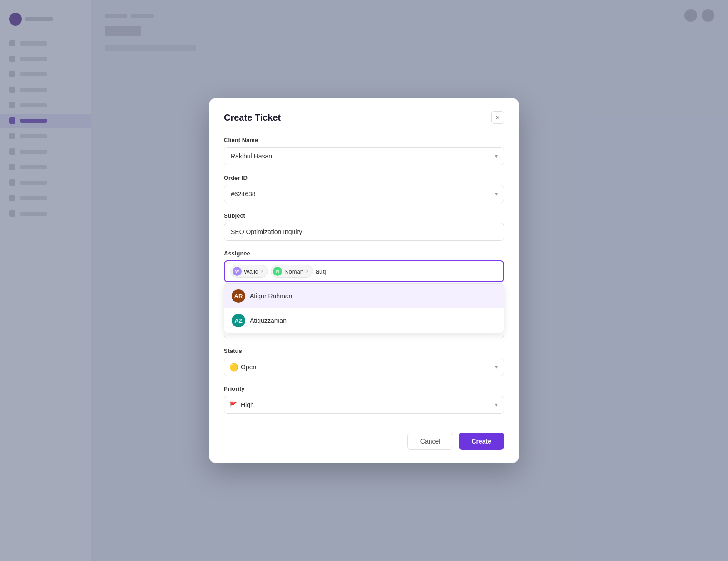 This screenshot has height=561, width=728. What do you see at coordinates (251, 271) in the screenshot?
I see `walid-tag-name: Walid` at bounding box center [251, 271].